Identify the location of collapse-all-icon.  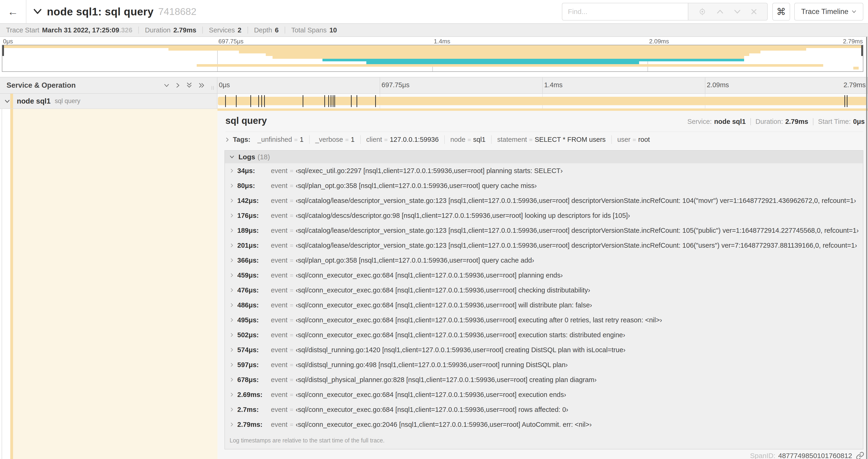
(189, 86).